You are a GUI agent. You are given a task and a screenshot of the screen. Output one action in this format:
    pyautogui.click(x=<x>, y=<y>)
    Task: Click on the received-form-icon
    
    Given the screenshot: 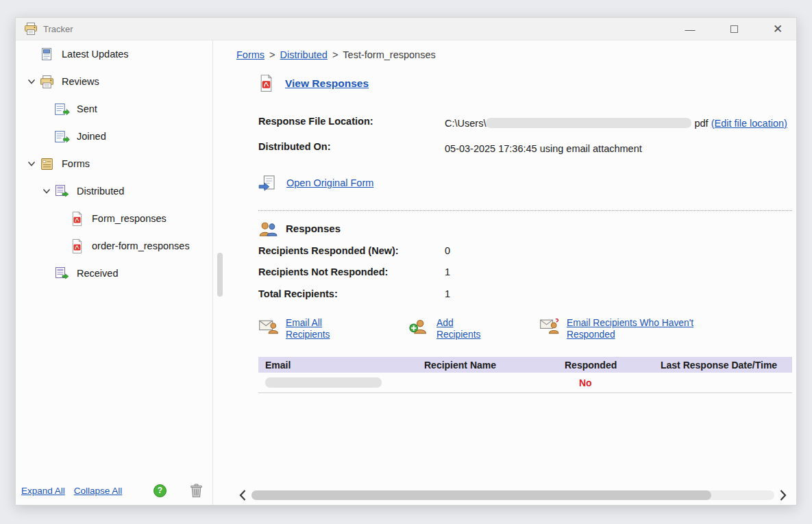 What is the action you would take?
    pyautogui.click(x=62, y=273)
    